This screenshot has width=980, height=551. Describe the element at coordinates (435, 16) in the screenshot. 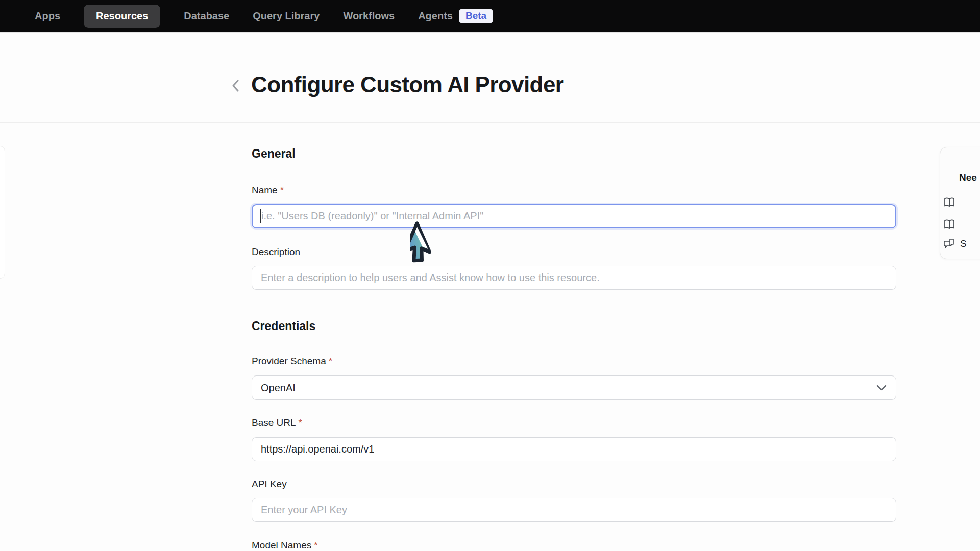

I see `nav-item-agents: Agents` at that location.